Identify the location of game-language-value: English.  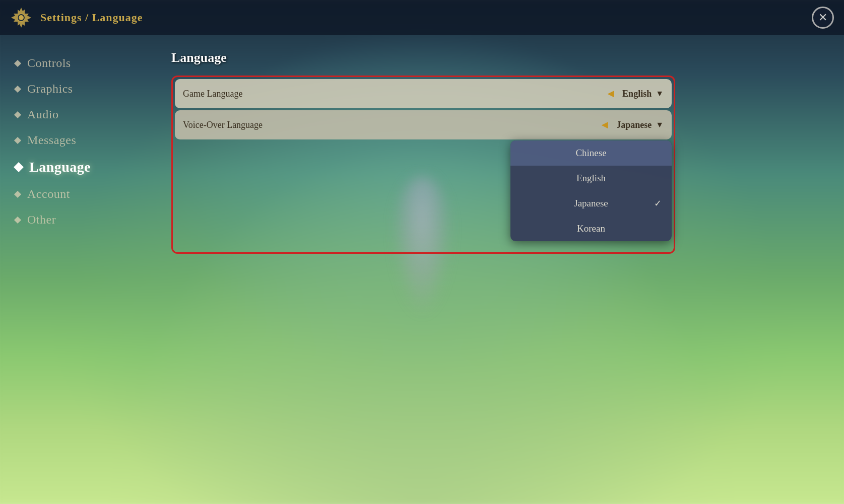
(637, 94).